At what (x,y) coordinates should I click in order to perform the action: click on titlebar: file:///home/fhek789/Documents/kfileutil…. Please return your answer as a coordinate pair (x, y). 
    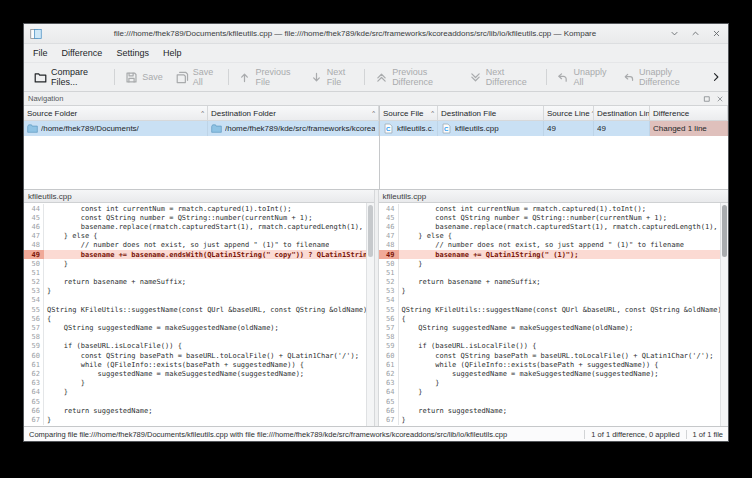
    Looking at the image, I should click on (376, 34).